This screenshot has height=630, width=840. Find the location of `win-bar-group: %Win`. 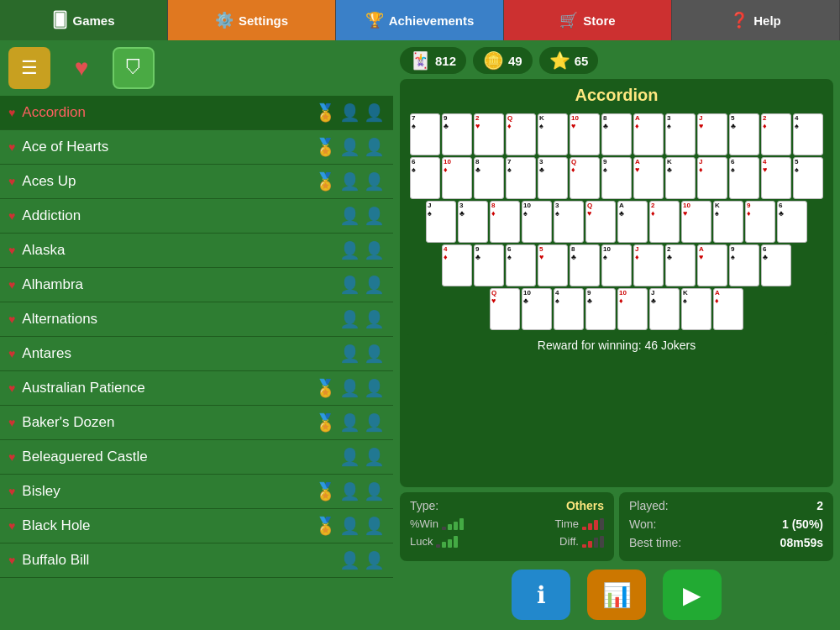

win-bar-group: %Win is located at coordinates (437, 524).